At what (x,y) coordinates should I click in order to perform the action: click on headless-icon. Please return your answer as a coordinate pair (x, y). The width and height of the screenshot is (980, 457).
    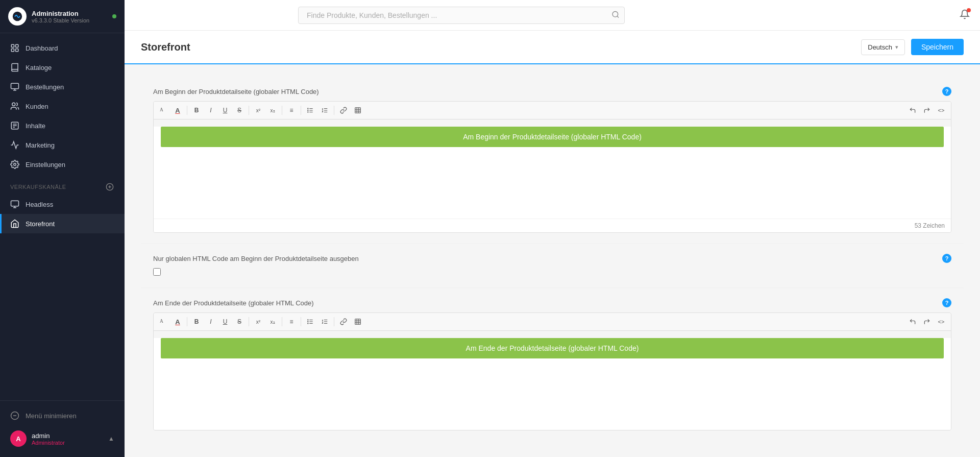
    Looking at the image, I should click on (15, 204).